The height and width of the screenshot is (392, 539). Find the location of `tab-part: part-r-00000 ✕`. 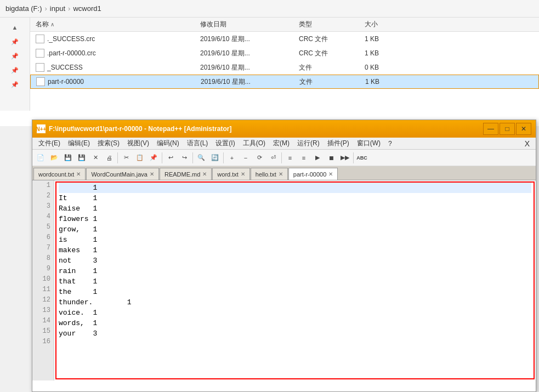

tab-part: part-r-00000 ✕ is located at coordinates (314, 174).